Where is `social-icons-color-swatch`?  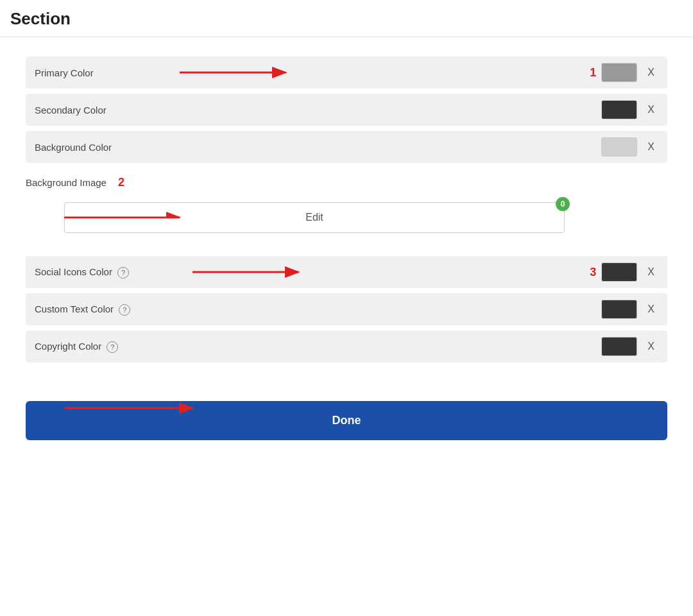
social-icons-color-swatch is located at coordinates (619, 272).